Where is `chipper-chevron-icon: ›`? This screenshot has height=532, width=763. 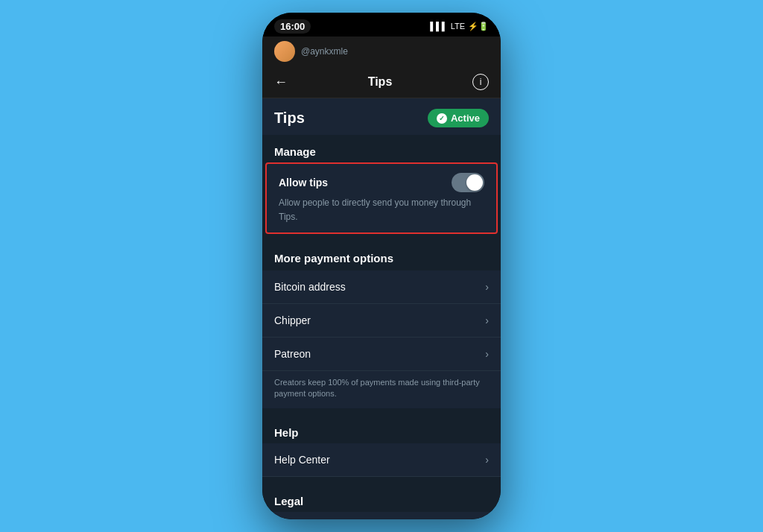 chipper-chevron-icon: › is located at coordinates (487, 320).